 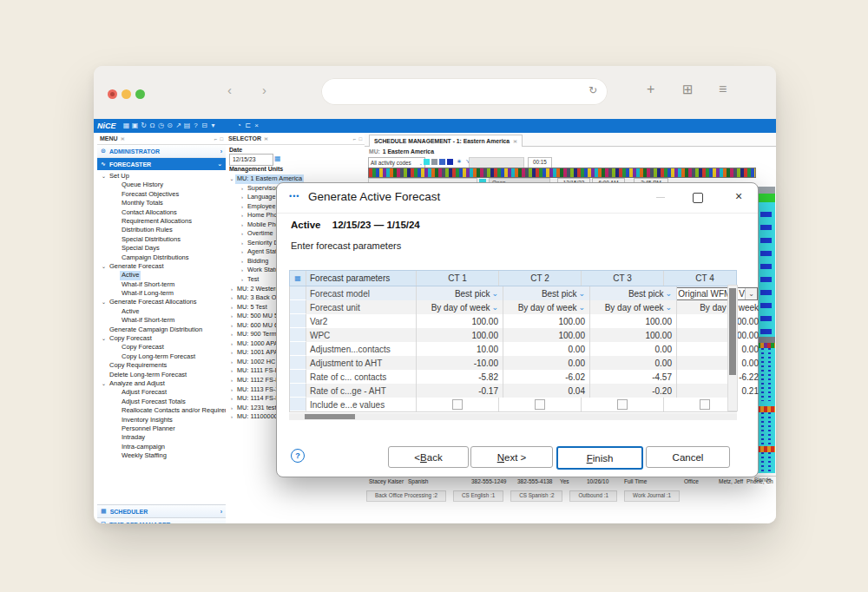 I want to click on menu-tree-item: What-if Short-term, so click(x=161, y=285).